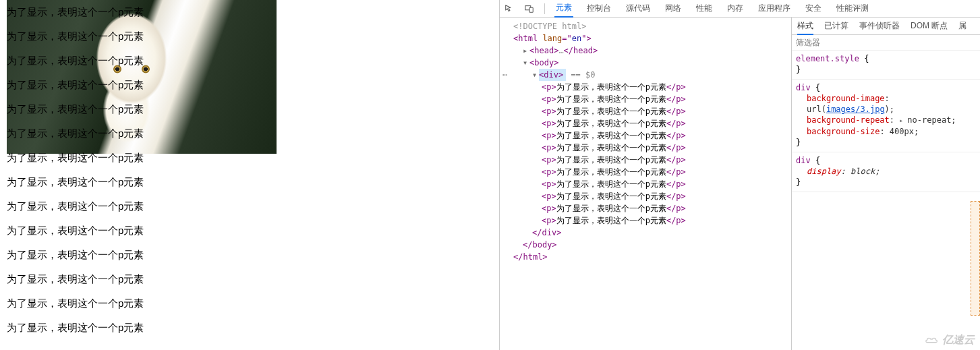 The width and height of the screenshot is (980, 350). I want to click on styles-tab: 样式, so click(805, 26).